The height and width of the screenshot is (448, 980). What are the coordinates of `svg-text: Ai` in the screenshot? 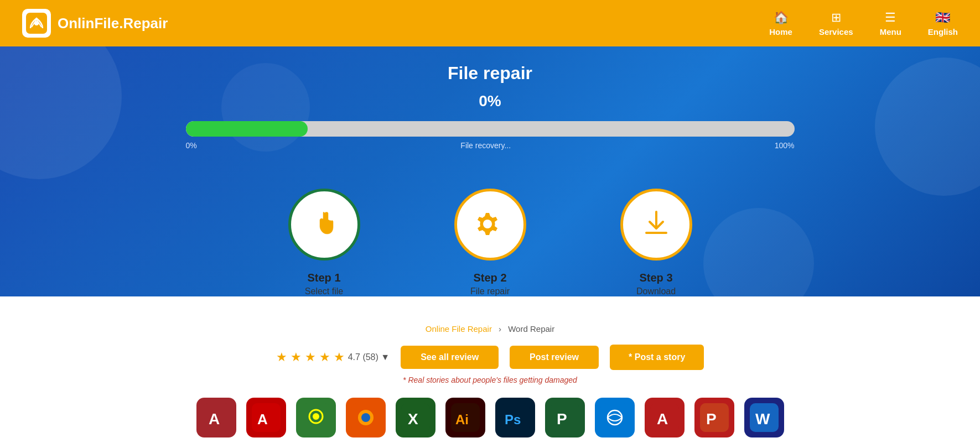 It's located at (462, 419).